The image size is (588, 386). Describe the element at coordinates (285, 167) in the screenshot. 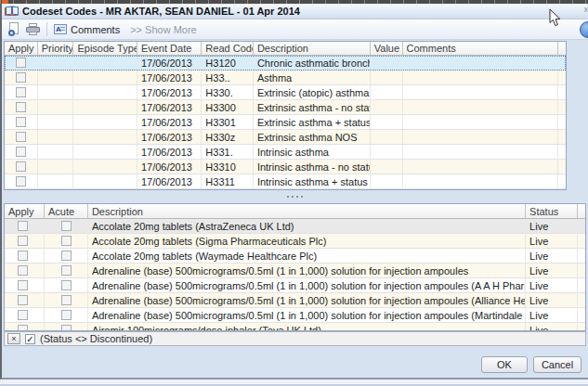

I see `codes-row: 17/06/2013 H3310 Intrinsic asthma - no s…` at that location.